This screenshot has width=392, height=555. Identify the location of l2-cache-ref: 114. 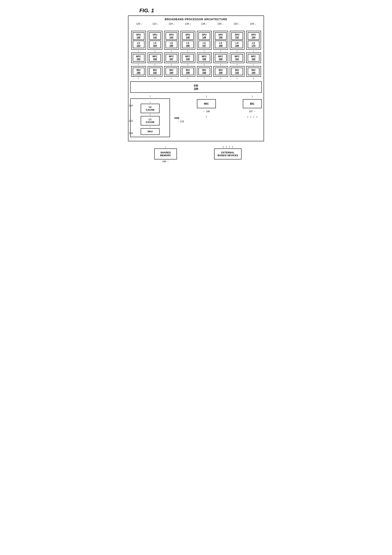
(131, 105).